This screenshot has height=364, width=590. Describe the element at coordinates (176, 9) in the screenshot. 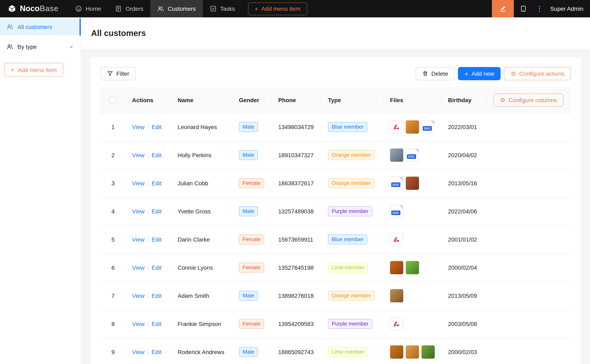

I see `menu-item-customers: Customers` at that location.